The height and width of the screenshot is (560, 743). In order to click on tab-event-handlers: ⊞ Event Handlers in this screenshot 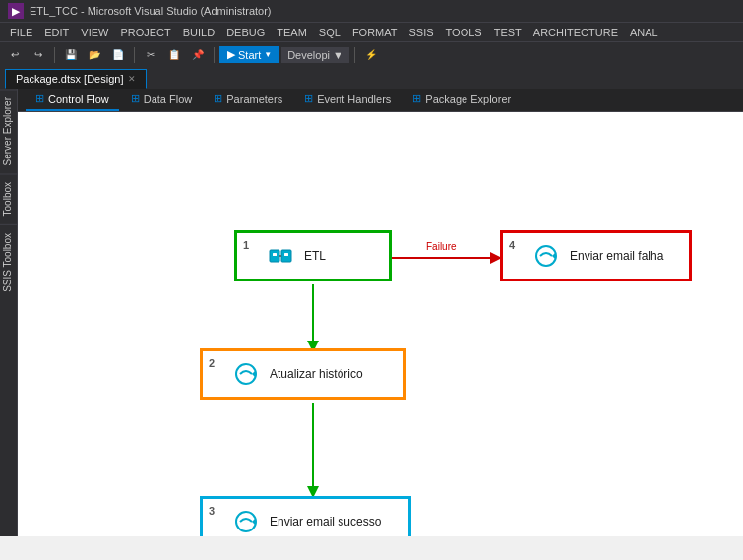, I will do `click(347, 100)`.